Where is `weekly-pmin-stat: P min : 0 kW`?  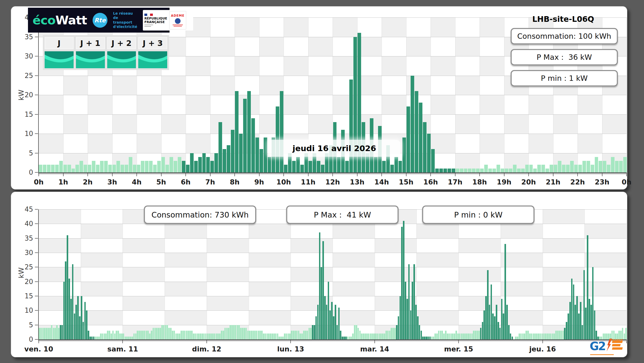
weekly-pmin-stat: P min : 0 kW is located at coordinates (478, 215).